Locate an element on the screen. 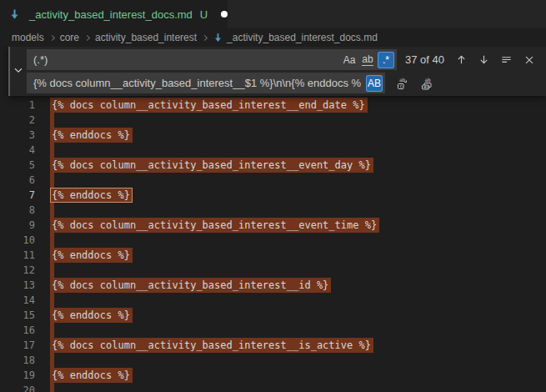 This screenshot has height=392, width=546. breadcrumb-models: models is located at coordinates (28, 38).